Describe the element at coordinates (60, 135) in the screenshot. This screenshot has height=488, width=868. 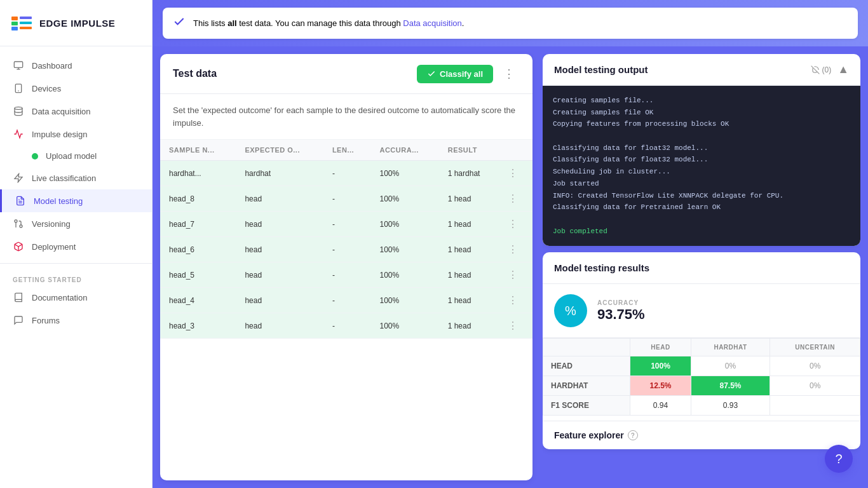
I see `sidebar-item-label: Impulse design` at that location.